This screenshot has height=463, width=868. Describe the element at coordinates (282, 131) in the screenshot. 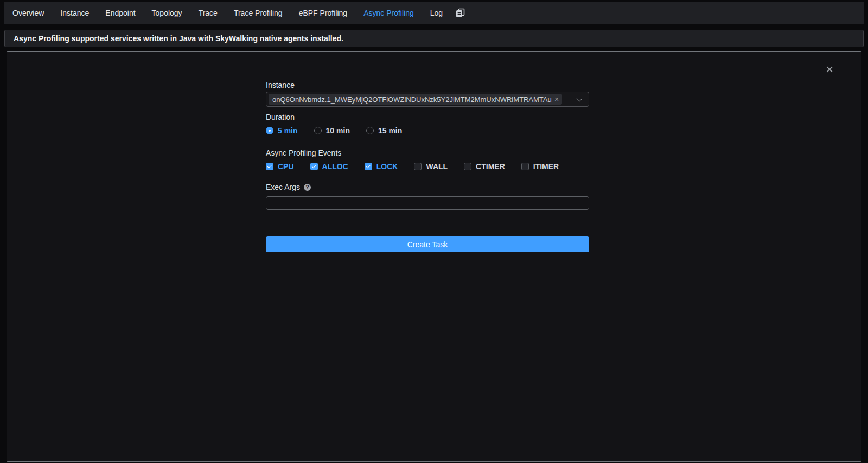

I see `radio-5min: 5 min` at that location.